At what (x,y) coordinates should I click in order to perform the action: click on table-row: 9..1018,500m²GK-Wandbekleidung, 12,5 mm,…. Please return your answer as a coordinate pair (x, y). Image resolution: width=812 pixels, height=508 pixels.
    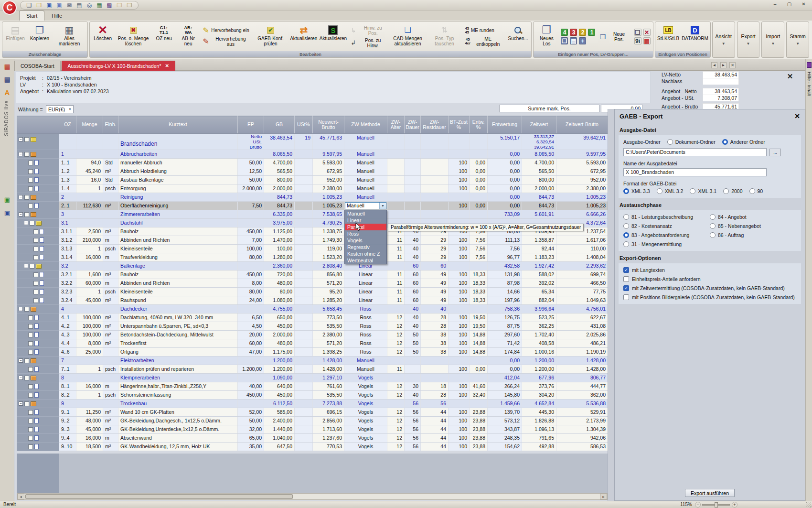
    Looking at the image, I should click on (312, 447).